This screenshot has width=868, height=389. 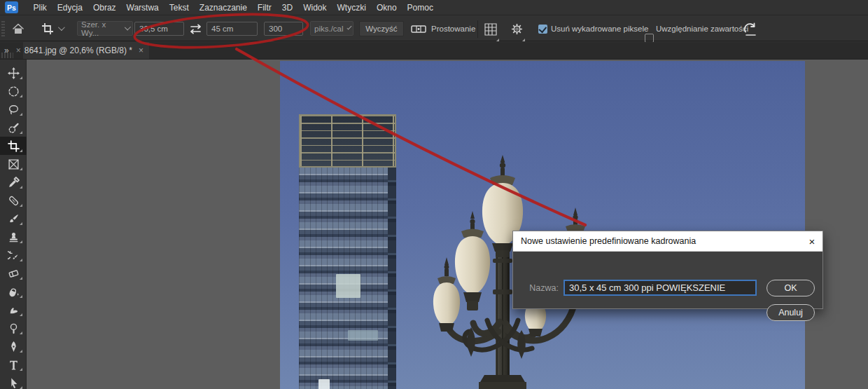 What do you see at coordinates (14, 255) in the screenshot?
I see `history-brush-icon` at bounding box center [14, 255].